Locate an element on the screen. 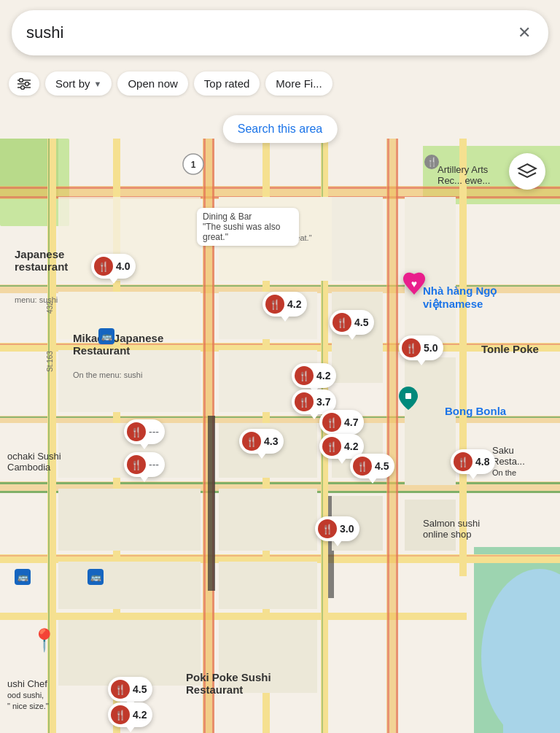 The image size is (560, 733). marker-5-0: 🍴 5.0 is located at coordinates (421, 348).